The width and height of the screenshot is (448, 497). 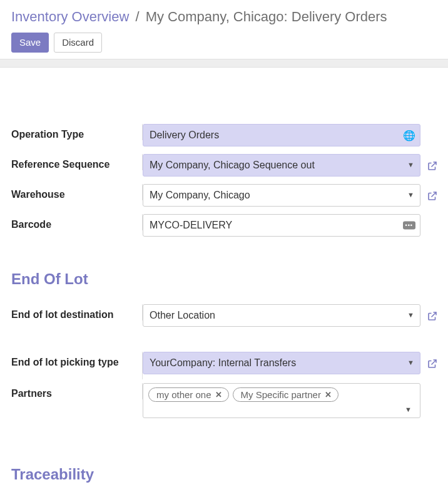 What do you see at coordinates (30, 43) in the screenshot?
I see `save-button: Save` at bounding box center [30, 43].